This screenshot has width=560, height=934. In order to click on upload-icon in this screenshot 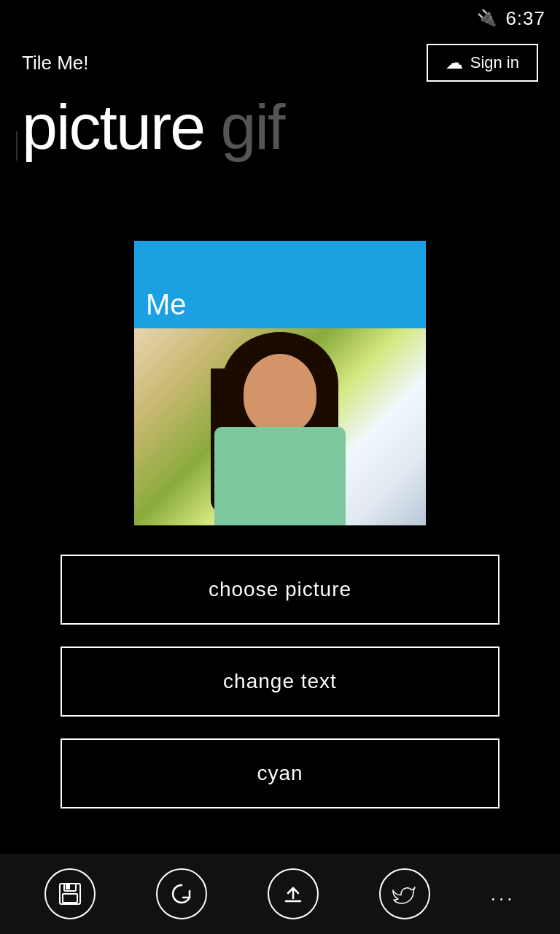, I will do `click(293, 894)`.